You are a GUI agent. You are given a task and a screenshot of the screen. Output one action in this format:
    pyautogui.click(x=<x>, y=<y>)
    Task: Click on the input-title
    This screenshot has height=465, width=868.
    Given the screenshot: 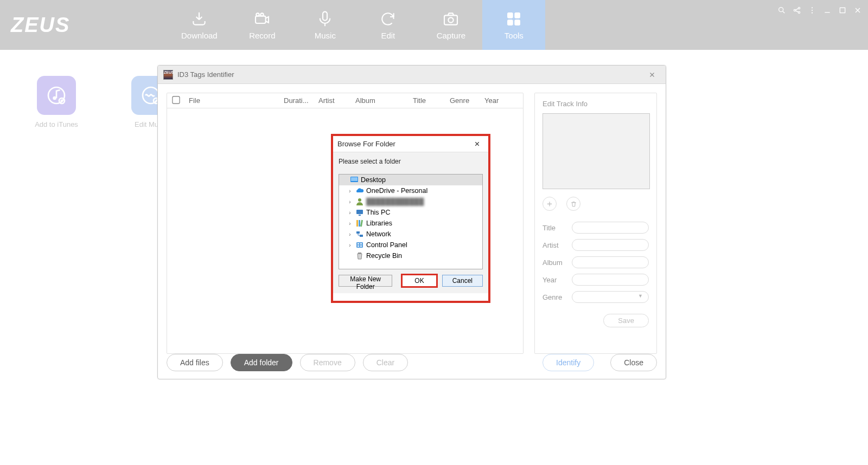 What is the action you would take?
    pyautogui.click(x=610, y=228)
    